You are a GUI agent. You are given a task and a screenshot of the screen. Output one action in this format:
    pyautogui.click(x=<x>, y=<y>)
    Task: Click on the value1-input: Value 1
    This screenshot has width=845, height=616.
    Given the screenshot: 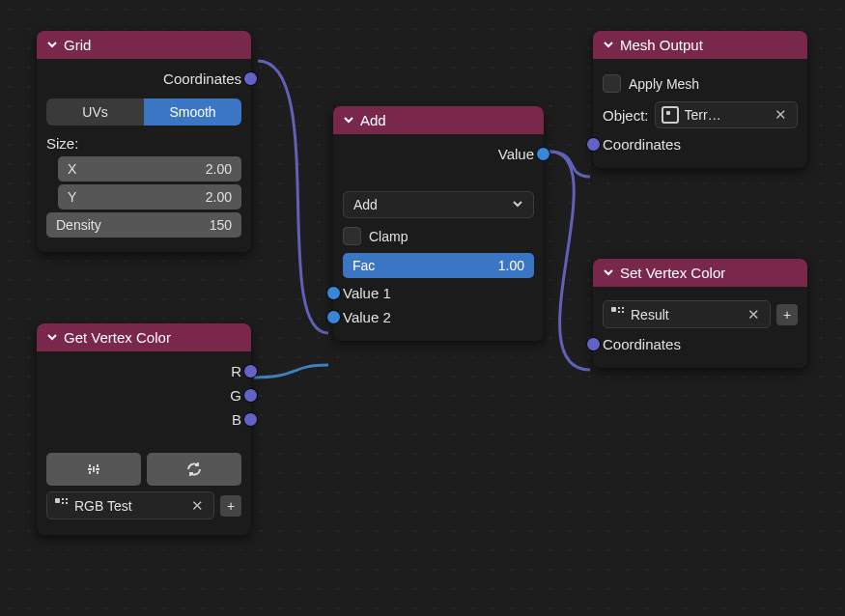 What is the action you would take?
    pyautogui.click(x=438, y=294)
    